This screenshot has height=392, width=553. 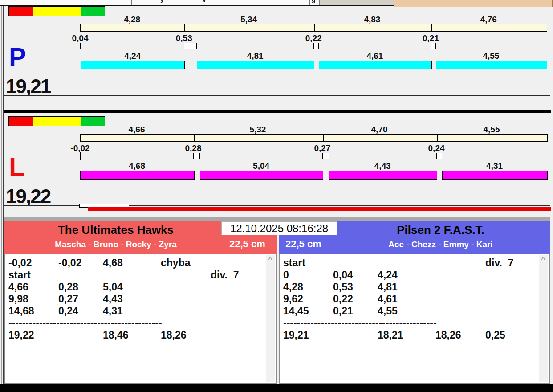 I want to click on changeover-time-label: 0,21, so click(x=431, y=38).